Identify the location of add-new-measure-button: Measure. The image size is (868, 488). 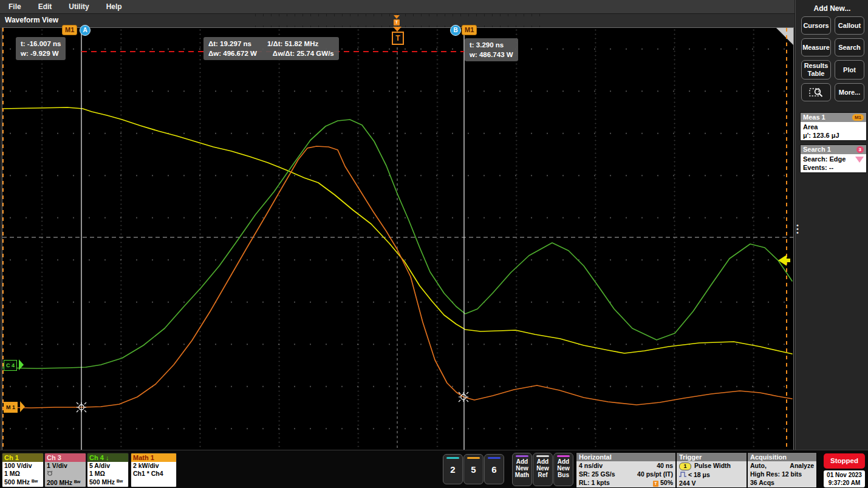
(816, 47).